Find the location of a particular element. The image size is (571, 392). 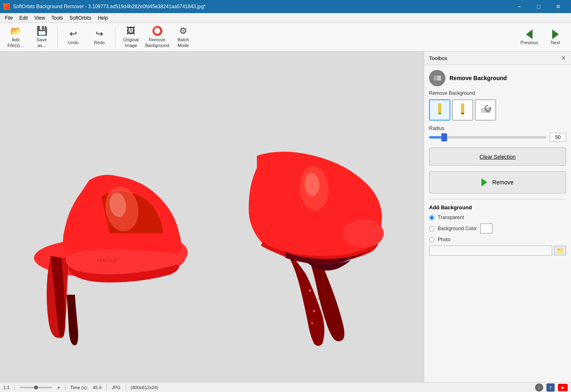

redo-button: ↪ Redo is located at coordinates (99, 37).